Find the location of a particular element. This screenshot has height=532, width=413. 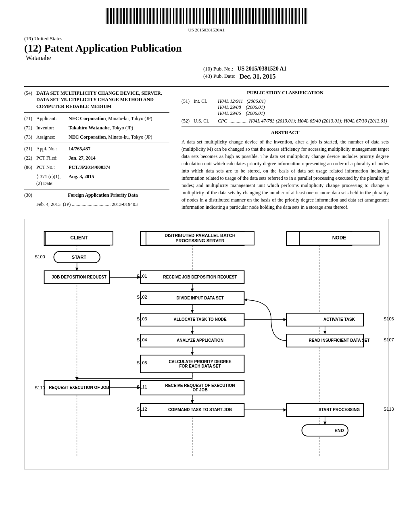

field-priority-date: Feb. 4, 2013 (JP) ......................… is located at coordinates (97, 205).